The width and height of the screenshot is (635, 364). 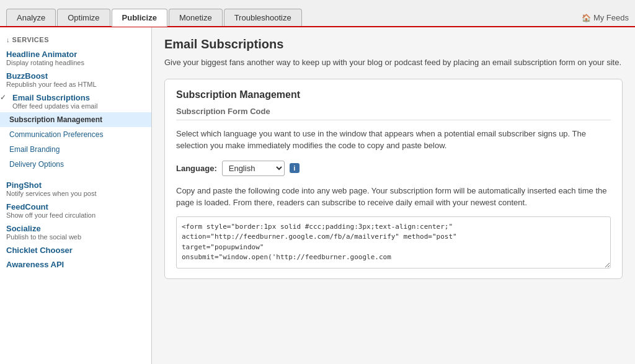 What do you see at coordinates (76, 251) in the screenshot?
I see `sidebar-item-chicklet-chooser: Chicklet Chooser` at bounding box center [76, 251].